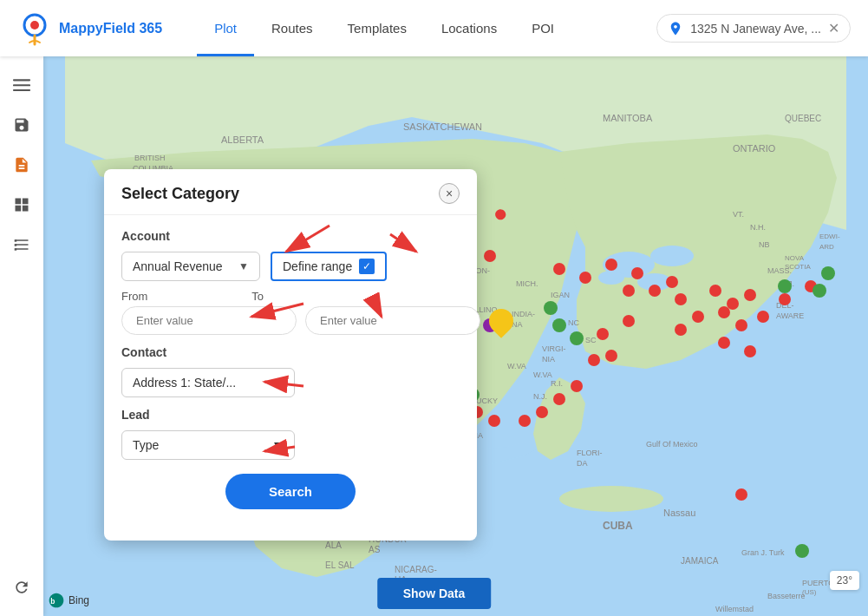 Image resolution: width=868 pixels, height=616 pixels. What do you see at coordinates (292, 28) in the screenshot?
I see `nav-routes: Routes` at bounding box center [292, 28].